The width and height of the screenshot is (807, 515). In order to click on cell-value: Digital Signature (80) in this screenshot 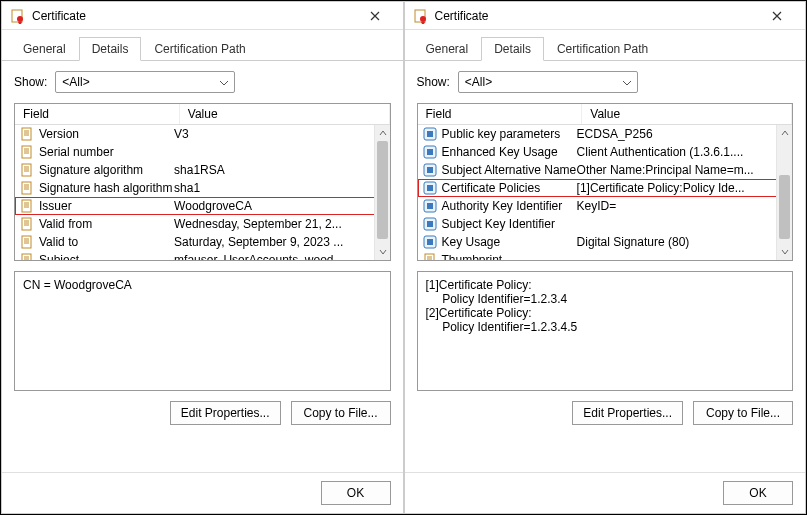, I will do `click(676, 242)`.